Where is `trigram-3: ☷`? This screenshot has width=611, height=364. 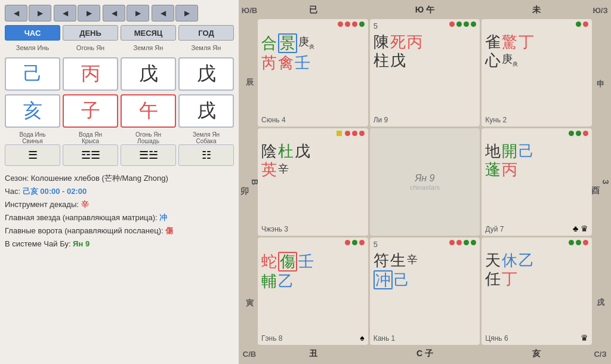
trigram-3: ☷ is located at coordinates (206, 155).